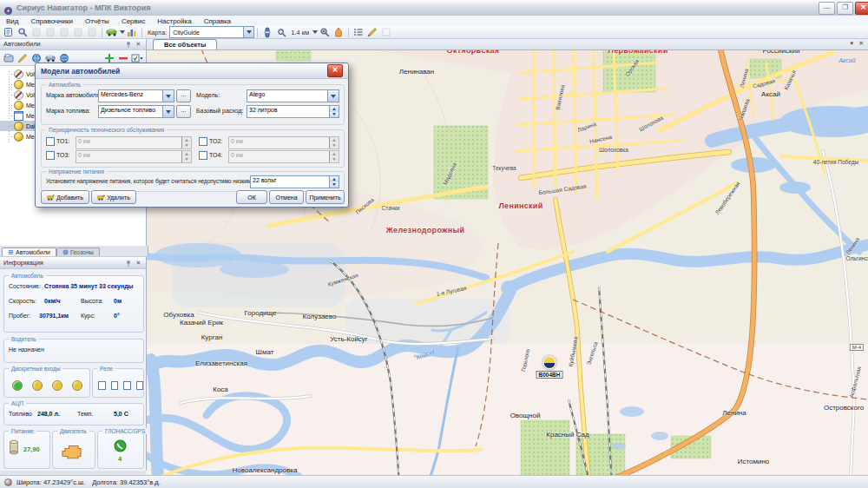 This screenshot has width=868, height=488. What do you see at coordinates (123, 58) in the screenshot?
I see `remove-vehicle-icon` at bounding box center [123, 58].